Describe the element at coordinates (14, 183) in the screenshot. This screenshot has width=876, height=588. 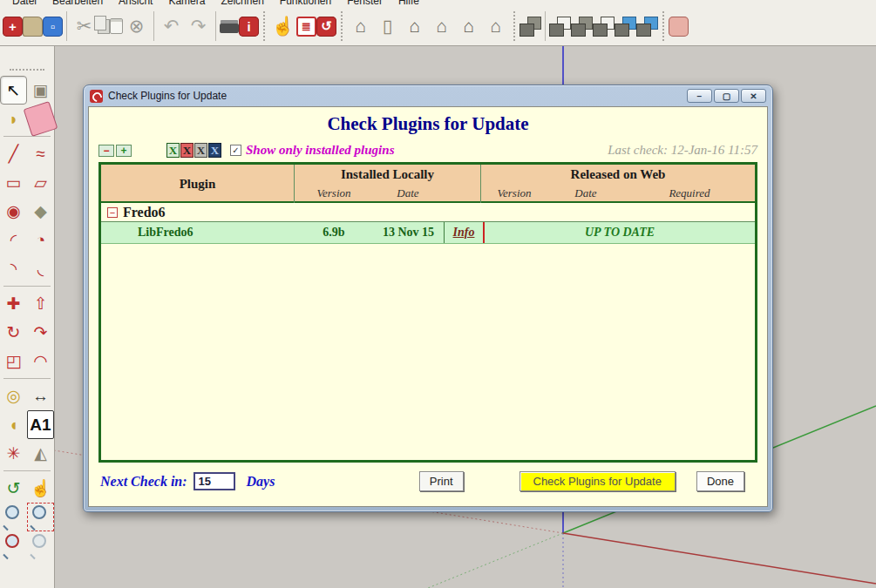
I see `rectangle-tool-icon: ▭` at that location.